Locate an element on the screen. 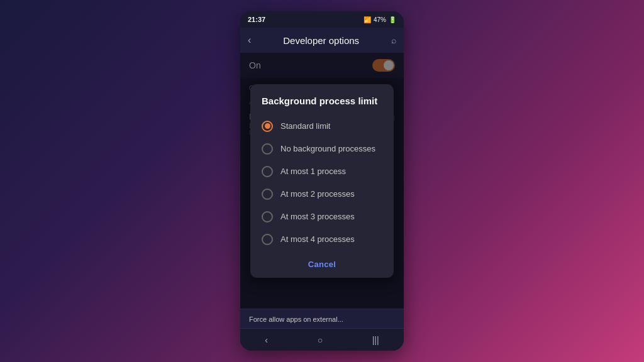 This screenshot has width=644, height=362. option-at-most-4-label: At most 4 processes is located at coordinates (318, 239).